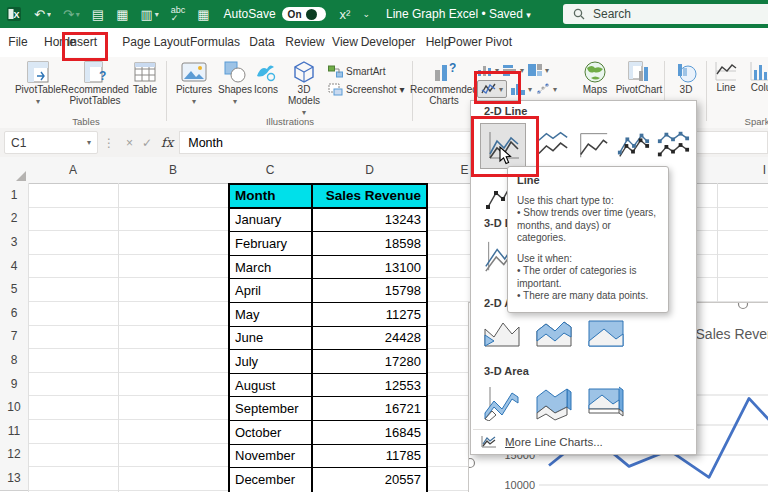 This screenshot has width=768, height=492. I want to click on chart-type-3d-area, so click(502, 402).